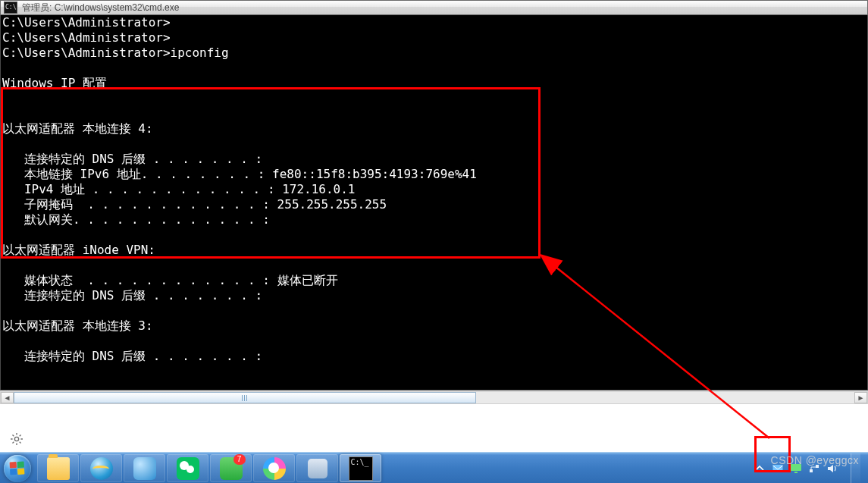  What do you see at coordinates (188, 469) in the screenshot?
I see `wechat-icon` at bounding box center [188, 469].